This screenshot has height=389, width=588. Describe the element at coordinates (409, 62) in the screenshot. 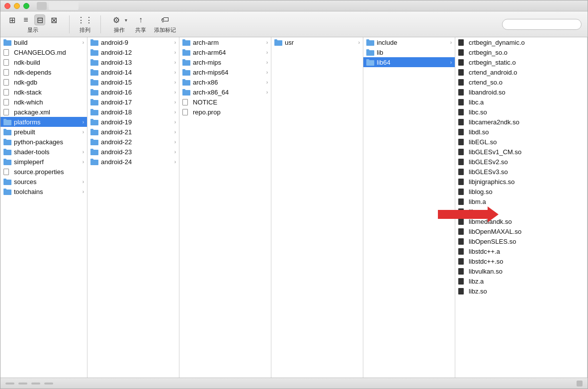

I see `list-item: lib64›` at that location.